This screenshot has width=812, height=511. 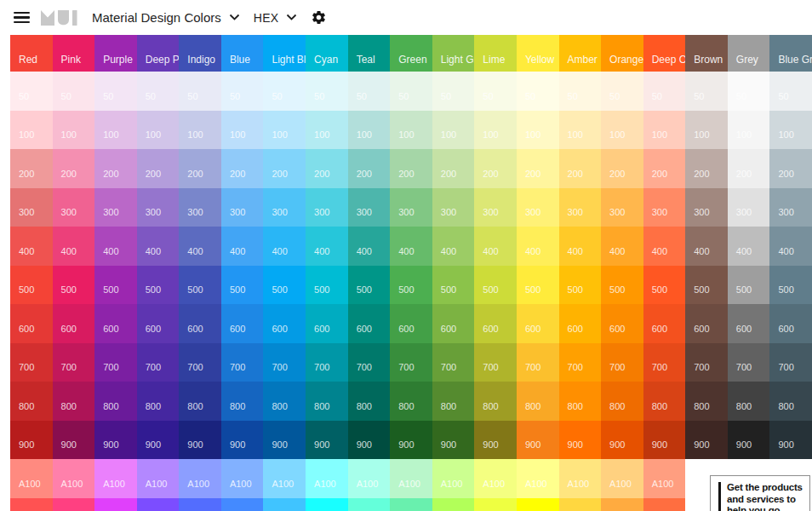 I want to click on settings-button, so click(x=318, y=17).